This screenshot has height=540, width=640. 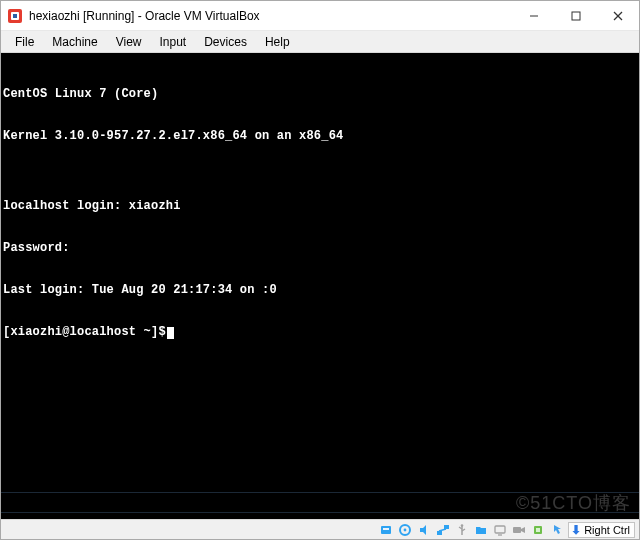 I want to click on titlebar: hexiaozhi [Running] - Oracle VM VirtualB…, so click(x=320, y=16).